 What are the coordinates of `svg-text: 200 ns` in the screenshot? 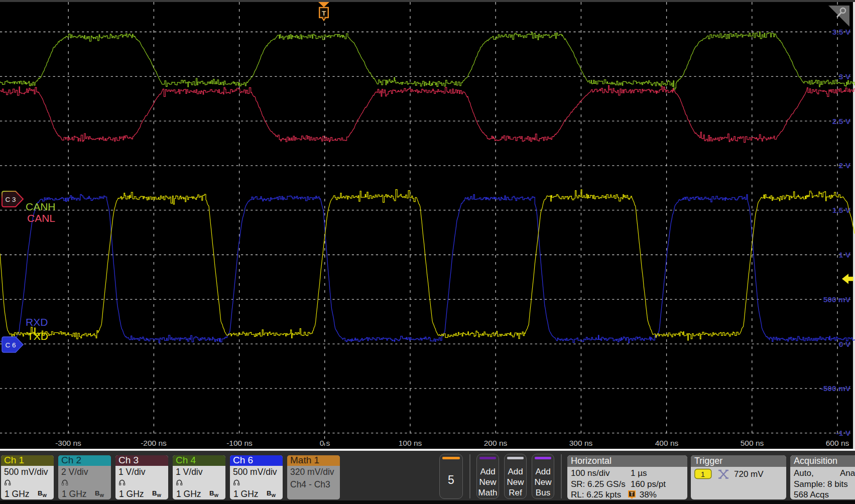 It's located at (496, 443).